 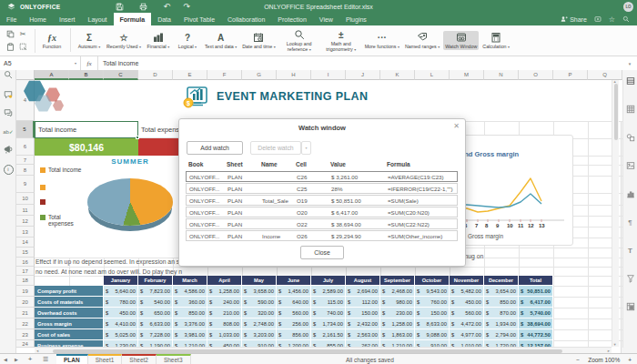 I want to click on table-cell: $3,658.00, so click(x=259, y=291).